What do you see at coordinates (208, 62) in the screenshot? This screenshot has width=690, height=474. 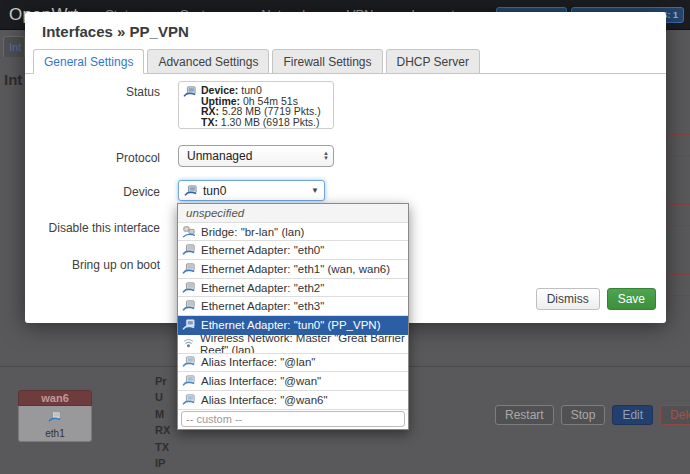 I see `tab-advanced-settings: Advanced Settings` at bounding box center [208, 62].